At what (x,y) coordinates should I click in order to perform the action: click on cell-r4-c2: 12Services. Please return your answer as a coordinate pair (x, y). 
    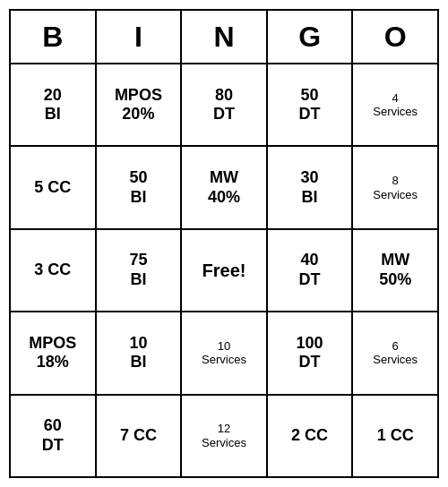
    Looking at the image, I should click on (225, 436).